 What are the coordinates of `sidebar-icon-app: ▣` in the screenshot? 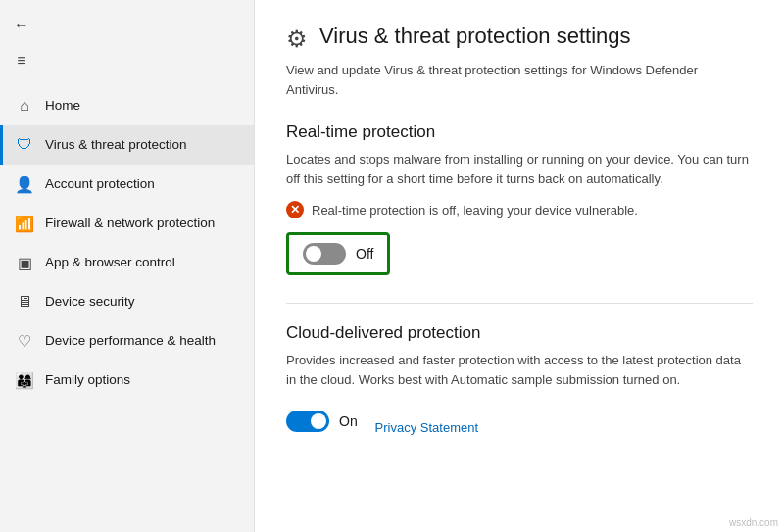 It's located at (24, 263).